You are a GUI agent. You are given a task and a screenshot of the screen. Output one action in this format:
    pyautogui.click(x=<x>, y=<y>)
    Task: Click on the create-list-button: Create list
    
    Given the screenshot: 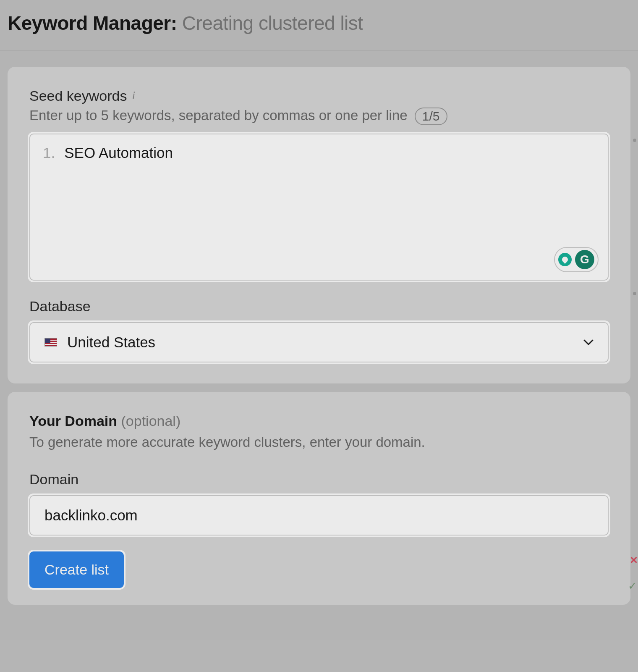 What is the action you would take?
    pyautogui.click(x=76, y=570)
    